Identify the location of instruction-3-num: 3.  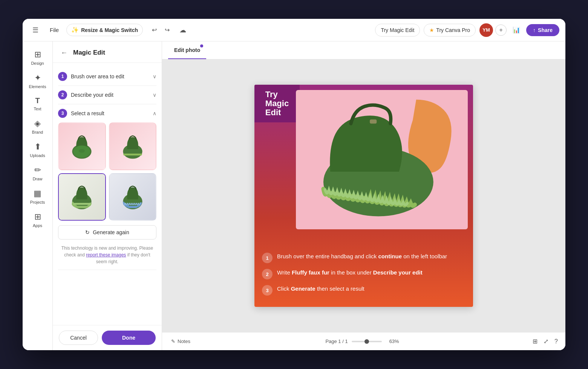
(267, 290).